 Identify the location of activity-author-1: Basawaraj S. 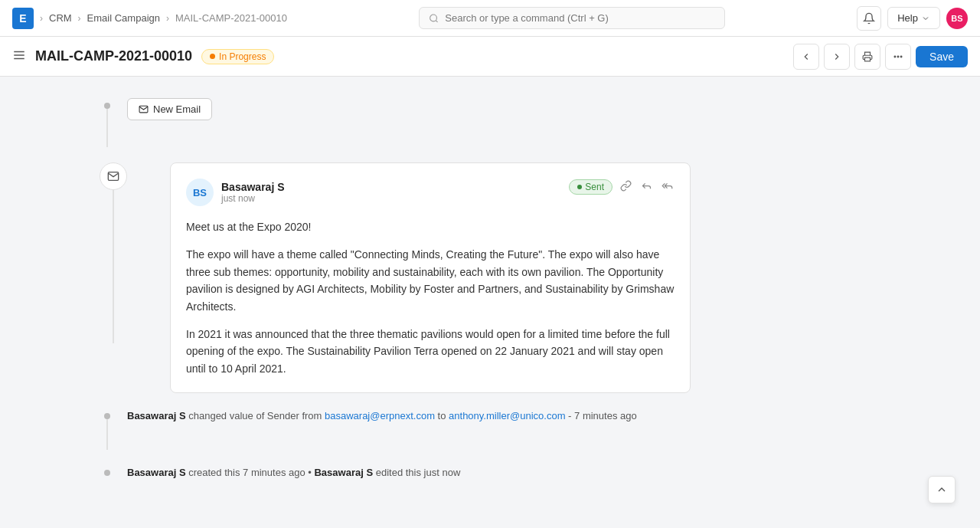
(156, 415).